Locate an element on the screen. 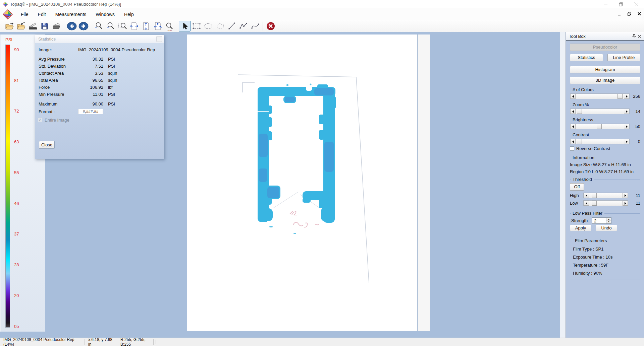 This screenshot has height=346, width=644. zoom-out-button is located at coordinates (99, 26).